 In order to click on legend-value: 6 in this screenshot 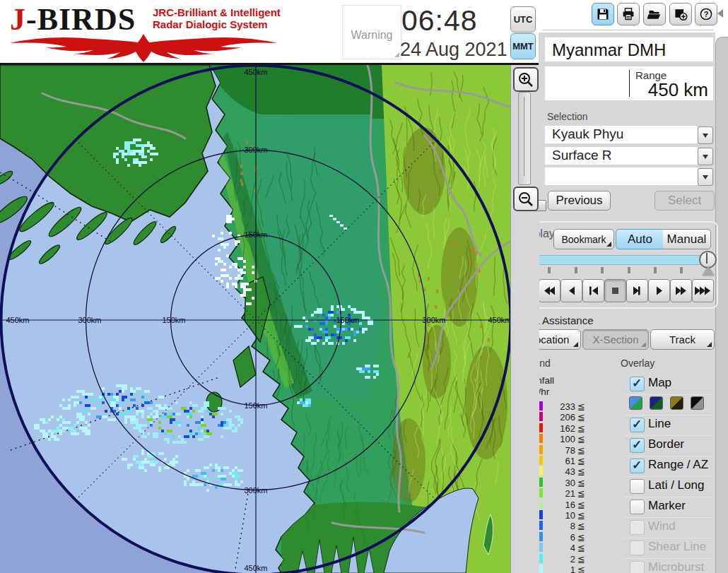, I will do `click(560, 537)`.